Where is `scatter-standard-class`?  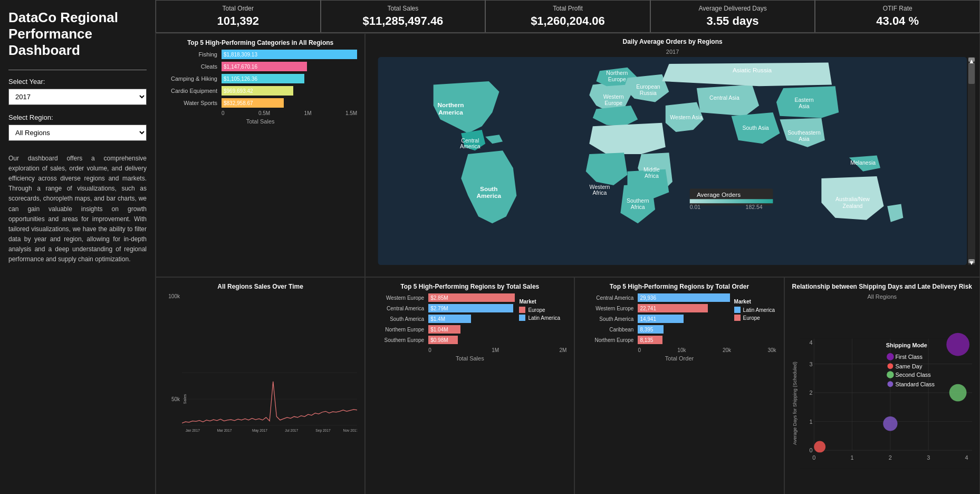 scatter-standard-class is located at coordinates (890, 423).